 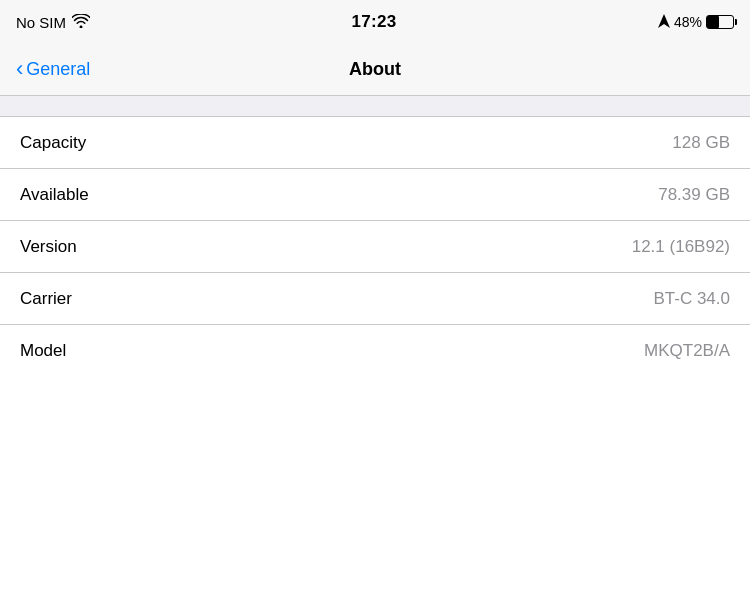 What do you see at coordinates (374, 22) in the screenshot?
I see `status-time: 17:23` at bounding box center [374, 22].